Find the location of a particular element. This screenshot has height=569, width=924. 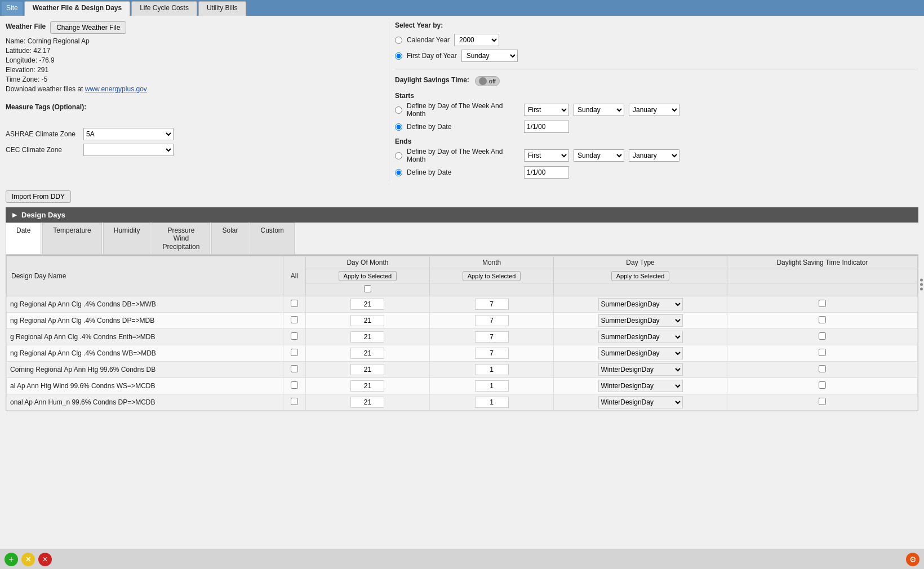

ends-first-select: FirstSecondThirdFourthLast is located at coordinates (547, 155).